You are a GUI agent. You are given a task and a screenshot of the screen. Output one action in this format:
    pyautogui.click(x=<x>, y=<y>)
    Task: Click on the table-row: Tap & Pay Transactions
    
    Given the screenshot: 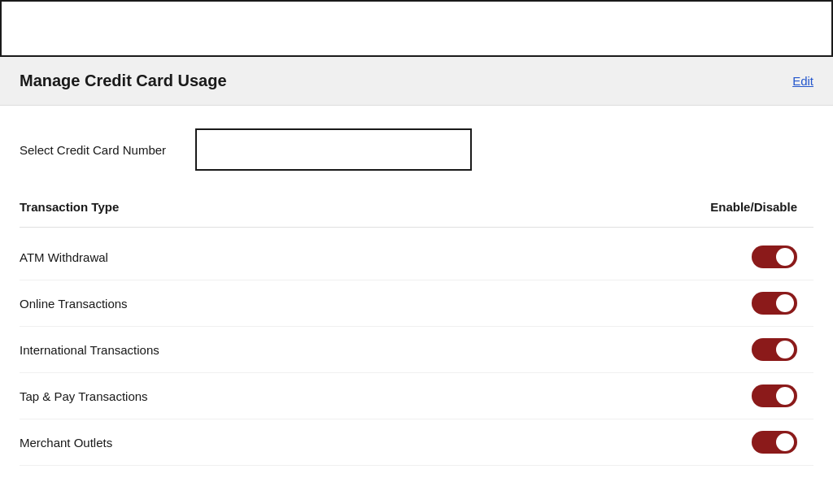 What is the action you would take?
    pyautogui.click(x=416, y=397)
    